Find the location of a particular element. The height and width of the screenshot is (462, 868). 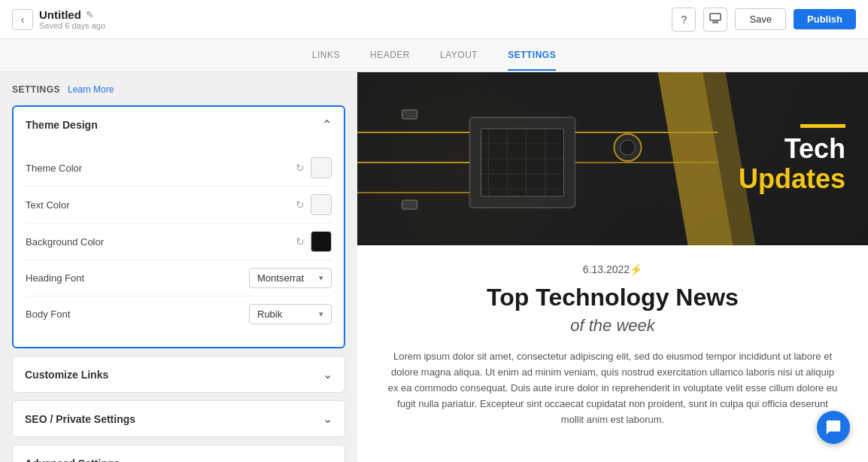

text-color-row: Text Color ↻ is located at coordinates (179, 205).